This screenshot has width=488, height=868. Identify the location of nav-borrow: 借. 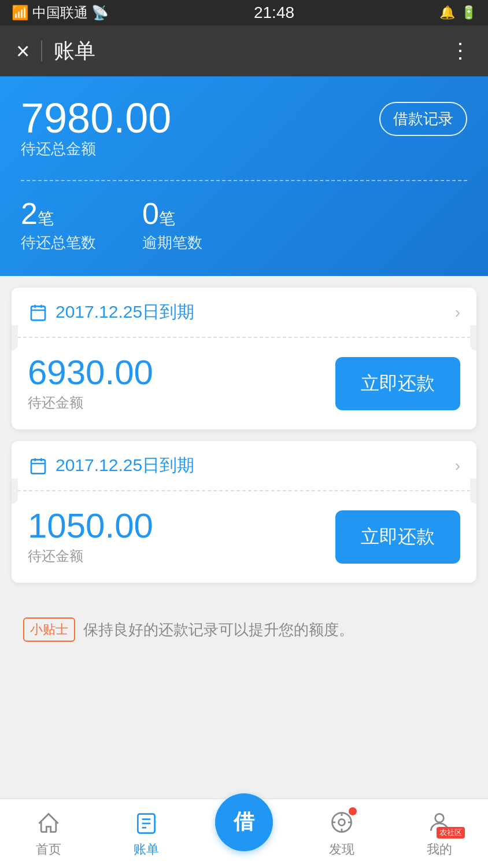
(244, 834).